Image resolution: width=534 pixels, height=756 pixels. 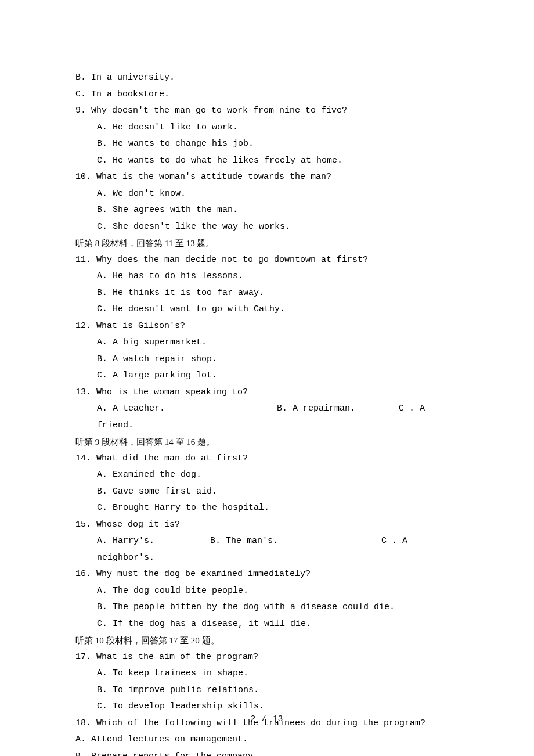 I want to click on q14-option-b: B. Gave some first aid., so click(x=267, y=492).